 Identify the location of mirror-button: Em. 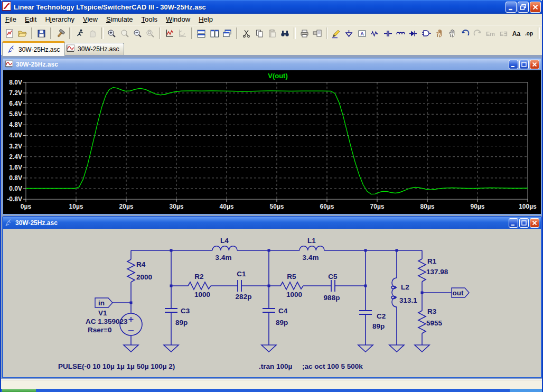
(491, 34).